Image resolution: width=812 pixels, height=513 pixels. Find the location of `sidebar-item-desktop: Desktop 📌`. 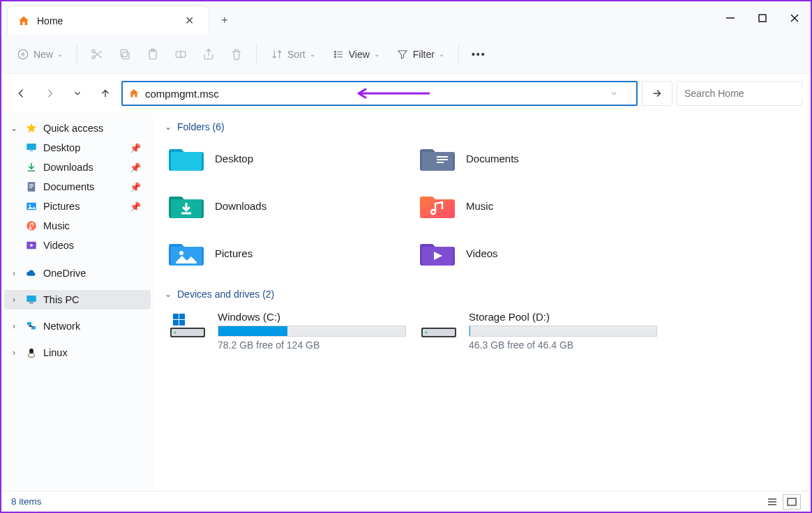

sidebar-item-desktop: Desktop 📌 is located at coordinates (77, 148).